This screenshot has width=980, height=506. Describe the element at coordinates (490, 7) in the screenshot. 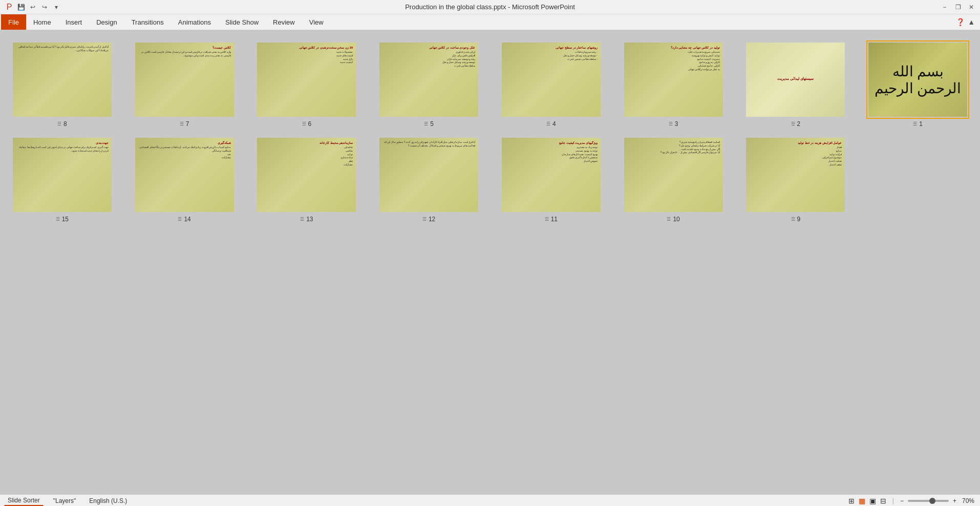

I see `window-title: Production in the global class.pptx - Mi…` at that location.